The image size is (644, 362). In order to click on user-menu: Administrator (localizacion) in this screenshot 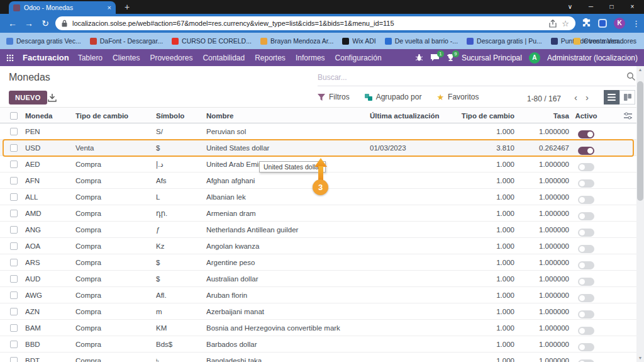, I will do `click(592, 58)`.